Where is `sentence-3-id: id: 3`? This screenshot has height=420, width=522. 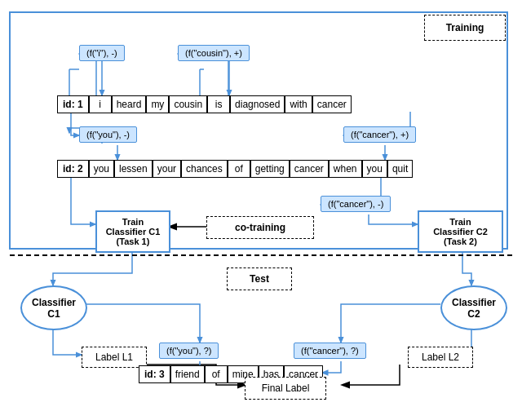
sentence-3-id: id: 3 is located at coordinates (155, 374).